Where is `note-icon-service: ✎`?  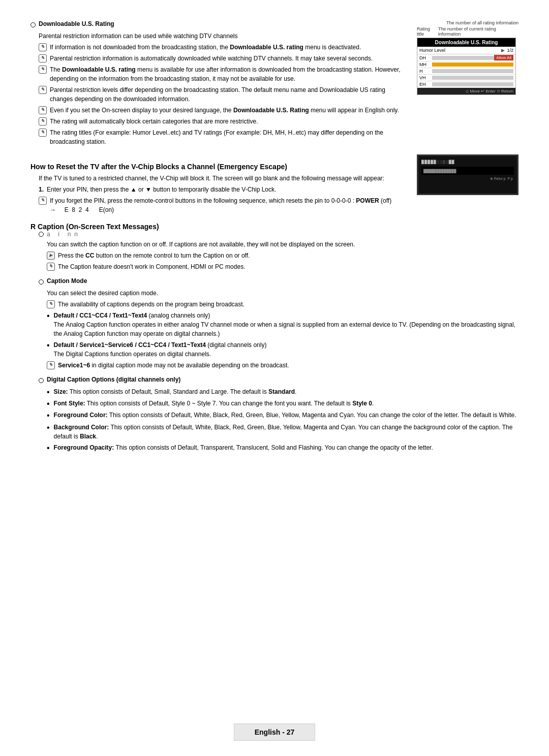 note-icon-service: ✎ is located at coordinates (51, 365).